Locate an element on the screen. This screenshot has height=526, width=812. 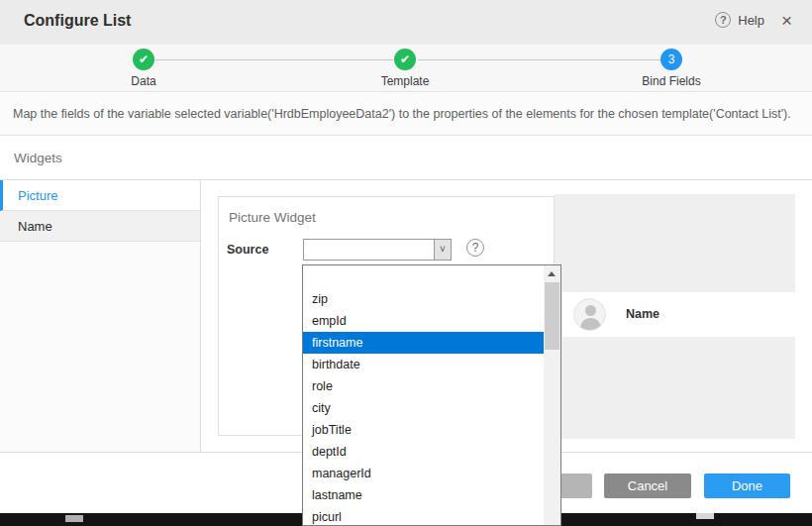
help-button: ? Help is located at coordinates (740, 20).